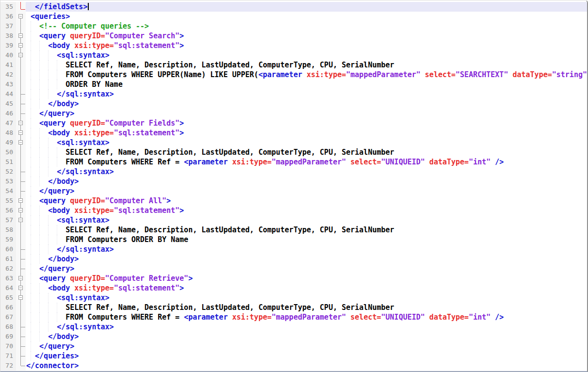  Describe the element at coordinates (8, 201) in the screenshot. I see `line-number: 55` at that location.